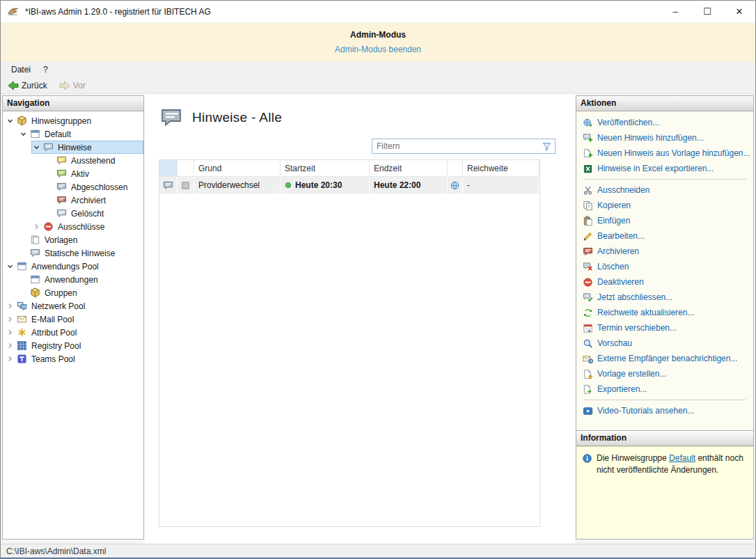  What do you see at coordinates (665, 411) in the screenshot?
I see `action-video-tutorials: Video-Tutorials ansehen...` at bounding box center [665, 411].